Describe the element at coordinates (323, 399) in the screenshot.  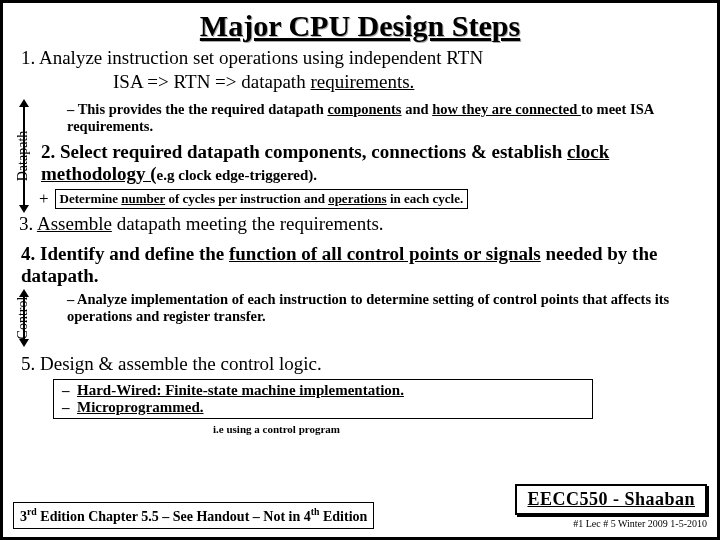
I see `hw-box: – Hard-Wired: Finite-state machine imple…` at that location.